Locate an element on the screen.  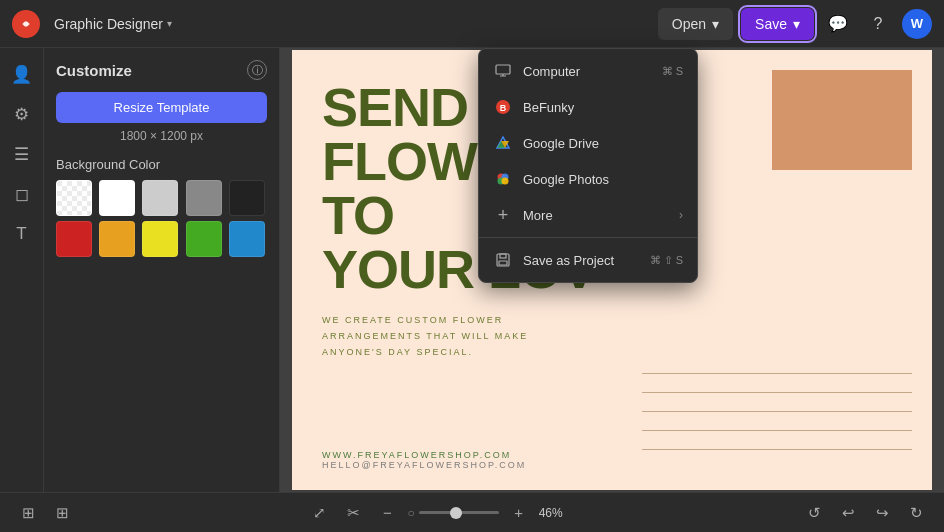
color-swatch-blue is located at coordinates (247, 239).